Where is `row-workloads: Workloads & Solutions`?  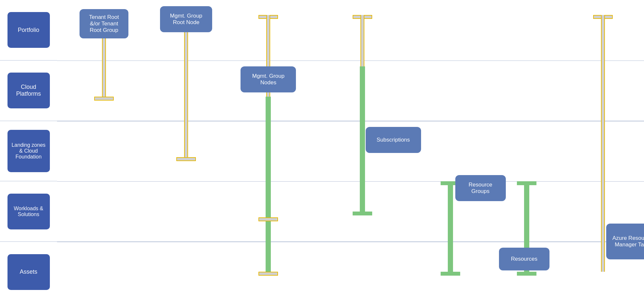 row-workloads: Workloads & Solutions is located at coordinates (29, 212).